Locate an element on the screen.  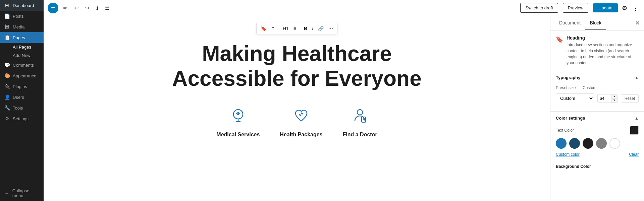
text-color-row: Text Color is located at coordinates (597, 130).